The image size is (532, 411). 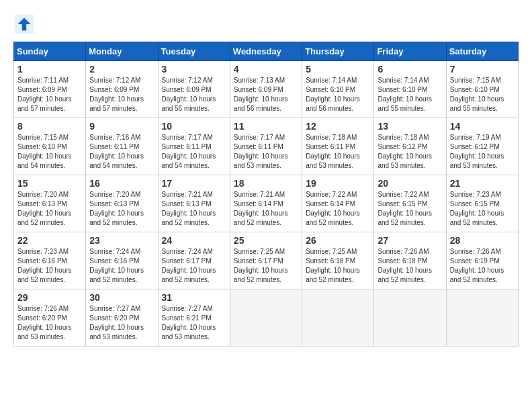 What do you see at coordinates (482, 266) in the screenshot?
I see `day-info: Sunrise: 7:26 AM Sunset: 6:19 PM Dayligh…` at bounding box center [482, 266].